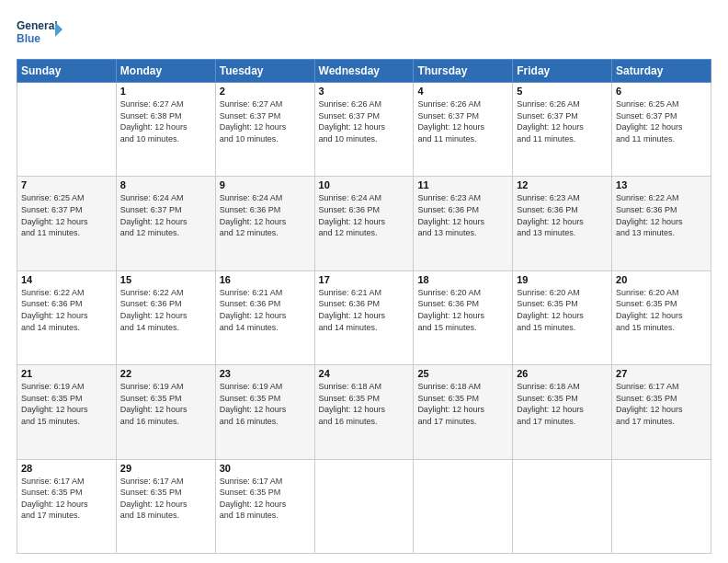 The height and width of the screenshot is (563, 728). Describe the element at coordinates (265, 72) in the screenshot. I see `day-header-tuesday: Tuesday` at that location.